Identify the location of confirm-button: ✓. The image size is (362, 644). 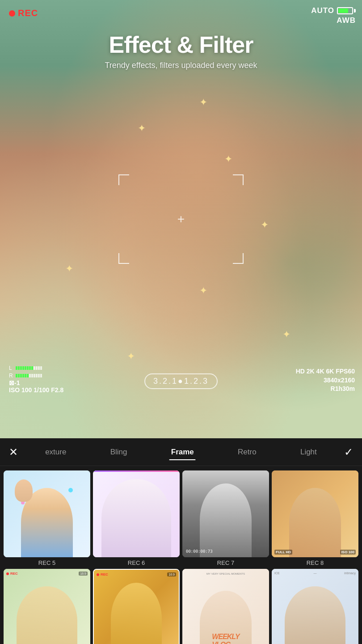
(349, 452).